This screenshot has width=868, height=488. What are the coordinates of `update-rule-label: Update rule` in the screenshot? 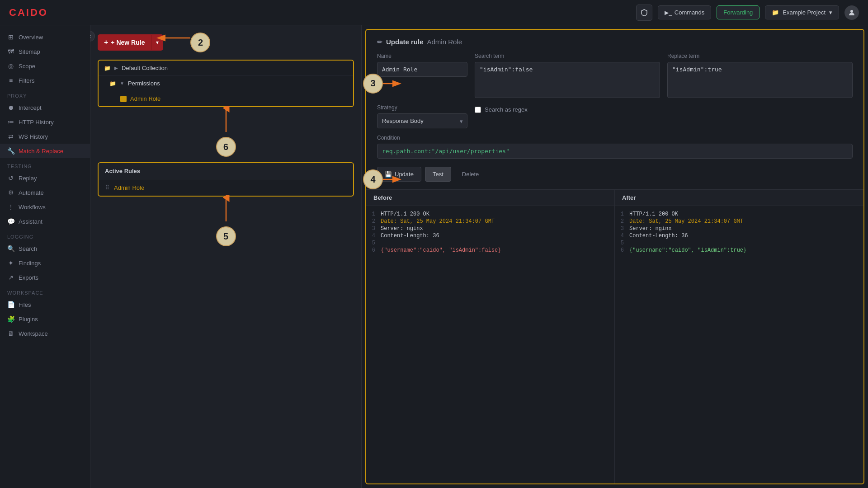 It's located at (405, 42).